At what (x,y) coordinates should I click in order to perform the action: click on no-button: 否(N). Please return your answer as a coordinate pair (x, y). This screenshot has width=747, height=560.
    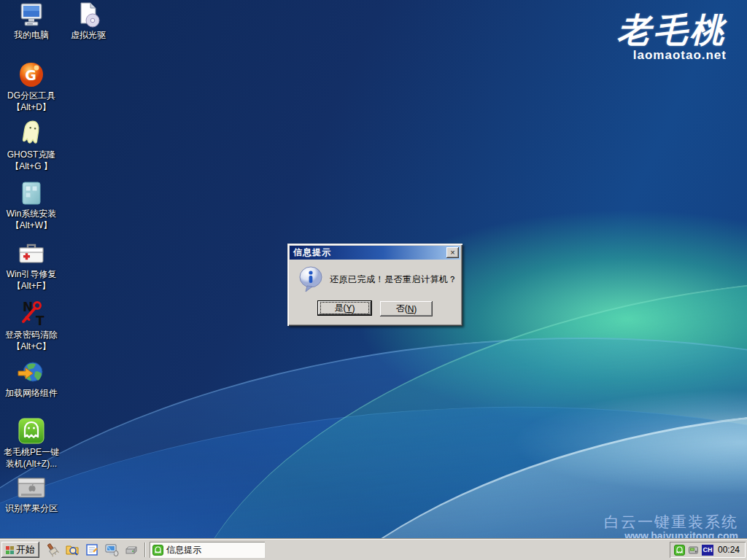
    Looking at the image, I should click on (406, 309).